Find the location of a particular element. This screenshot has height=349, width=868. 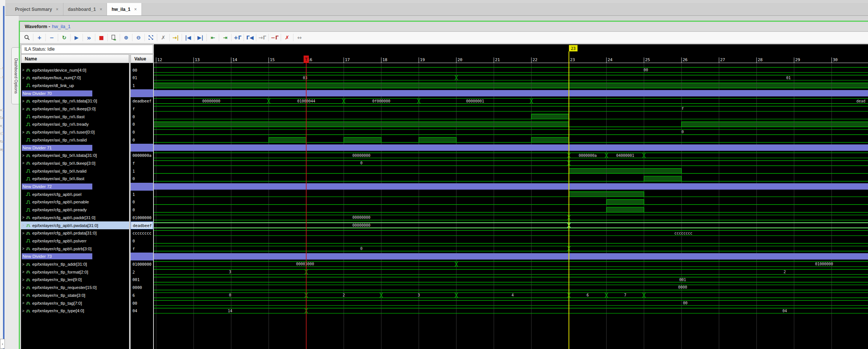

add-marker-icon: +Γ is located at coordinates (238, 38).